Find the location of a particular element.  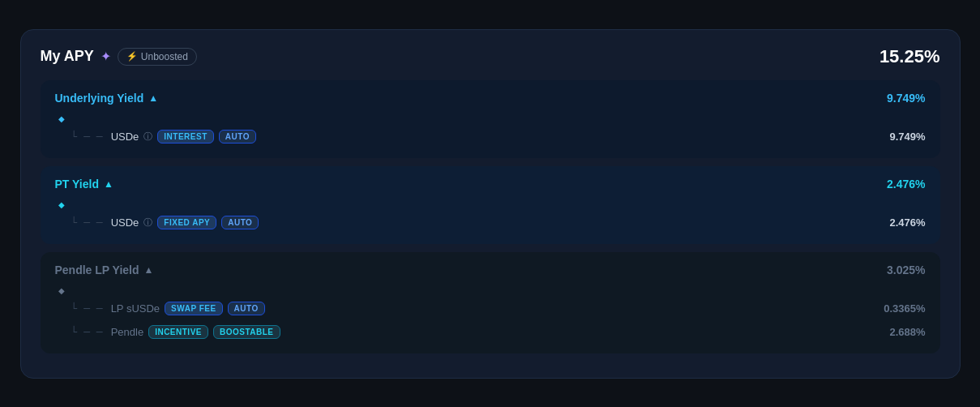

usde-fixed-value: 2.476% is located at coordinates (907, 222).